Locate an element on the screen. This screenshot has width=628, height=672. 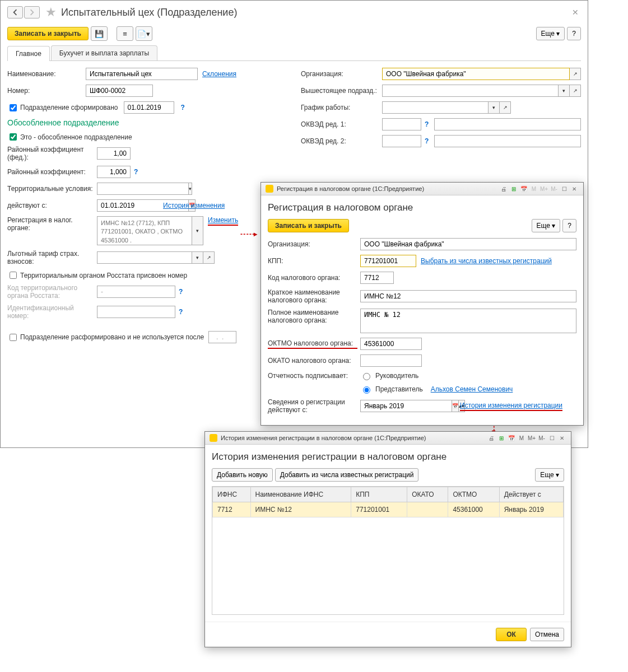
rk-fed-label: Районный коэффициент (фед.): is located at coordinates (52, 153).